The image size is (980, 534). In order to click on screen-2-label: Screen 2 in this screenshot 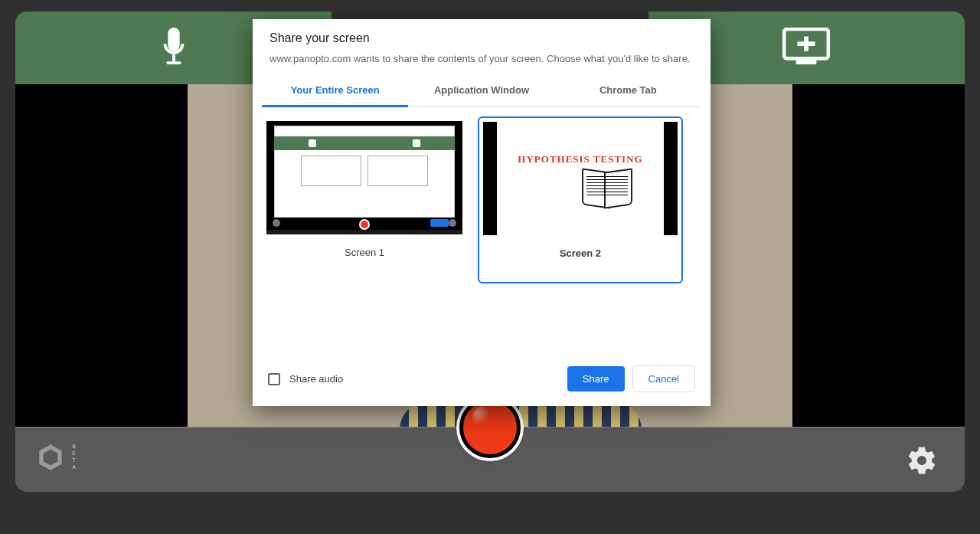, I will do `click(580, 251)`.